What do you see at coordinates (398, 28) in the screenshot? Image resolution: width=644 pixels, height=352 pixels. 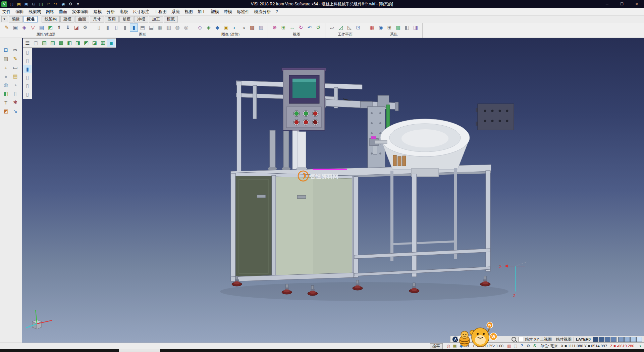 I see `grid-settings-icon: ▩` at bounding box center [398, 28].